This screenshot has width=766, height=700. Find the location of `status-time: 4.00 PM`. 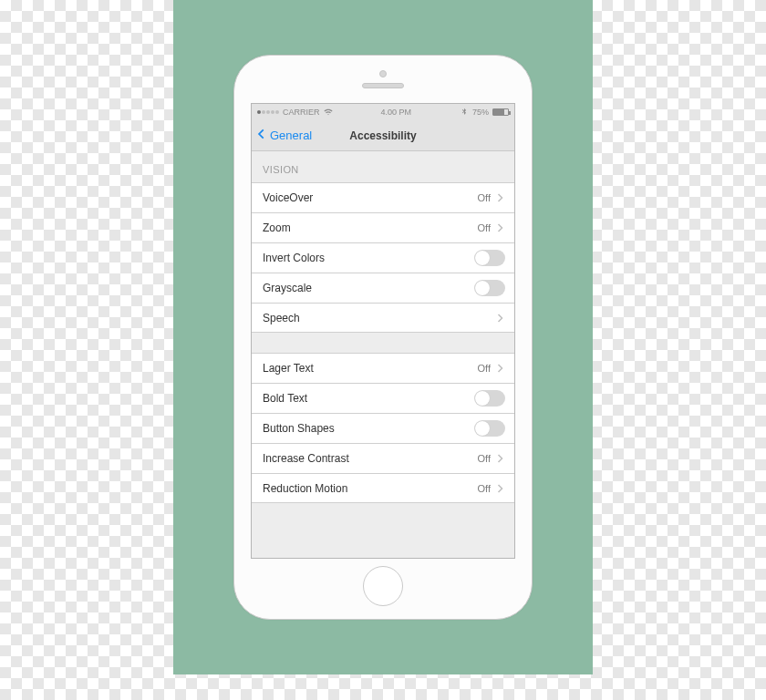

status-time: 4.00 PM is located at coordinates (396, 112).